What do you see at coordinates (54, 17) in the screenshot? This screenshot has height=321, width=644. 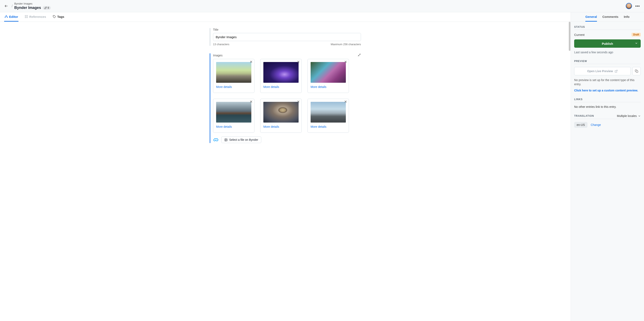 I see `tag-icon` at bounding box center [54, 17].